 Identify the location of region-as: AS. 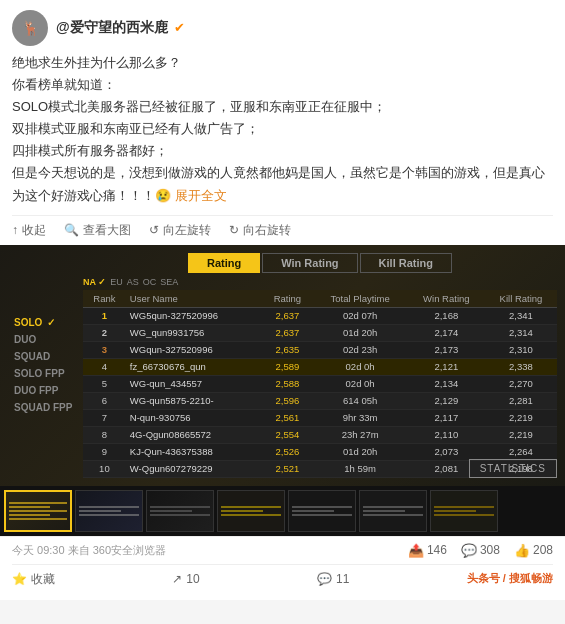
(133, 282).